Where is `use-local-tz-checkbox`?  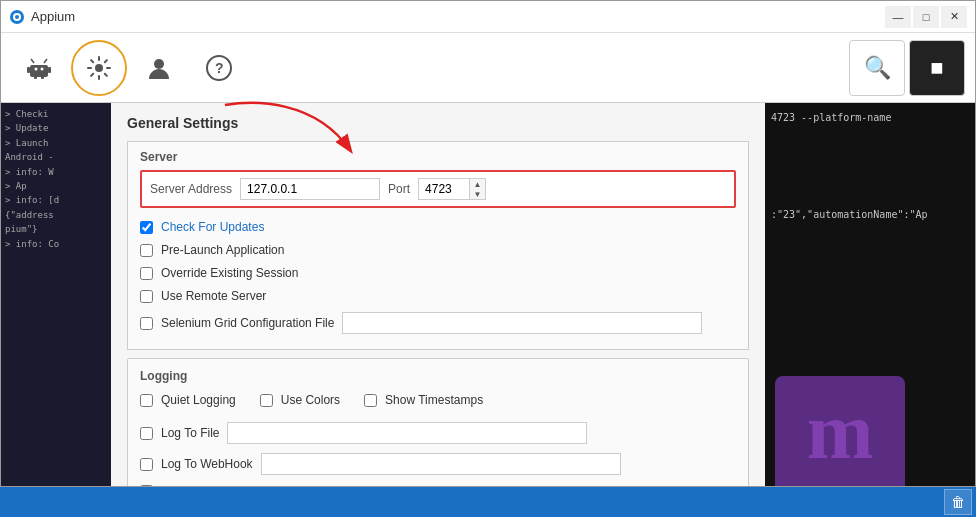 use-local-tz-checkbox is located at coordinates (146, 486).